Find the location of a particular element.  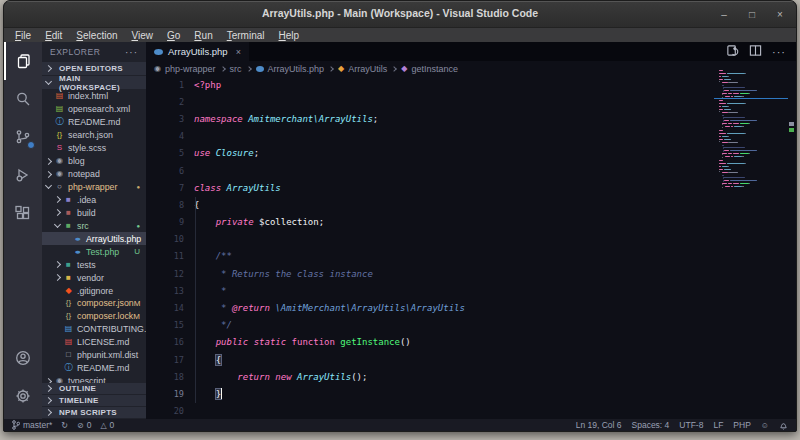

tree-item-tests: ■tests is located at coordinates (94, 264).